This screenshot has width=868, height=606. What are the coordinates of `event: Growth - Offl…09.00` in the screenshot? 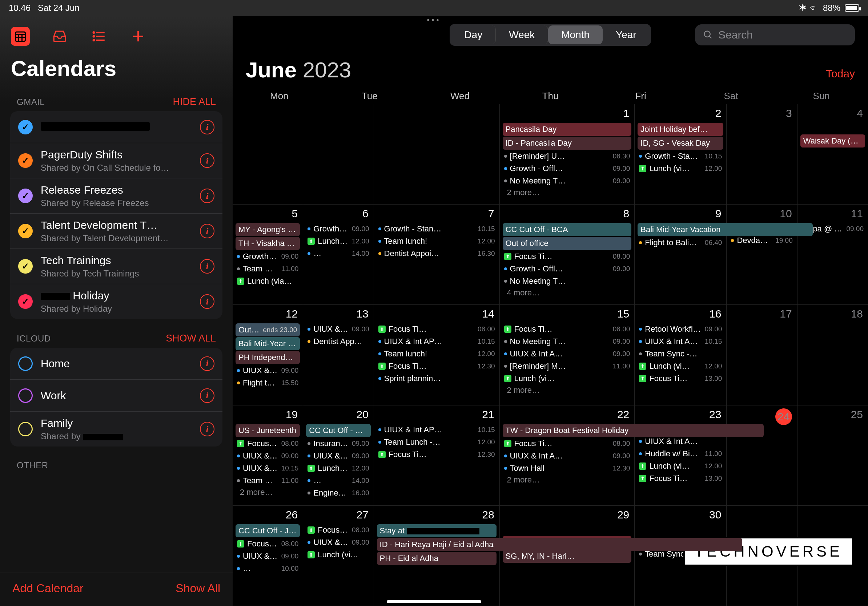 It's located at (567, 269).